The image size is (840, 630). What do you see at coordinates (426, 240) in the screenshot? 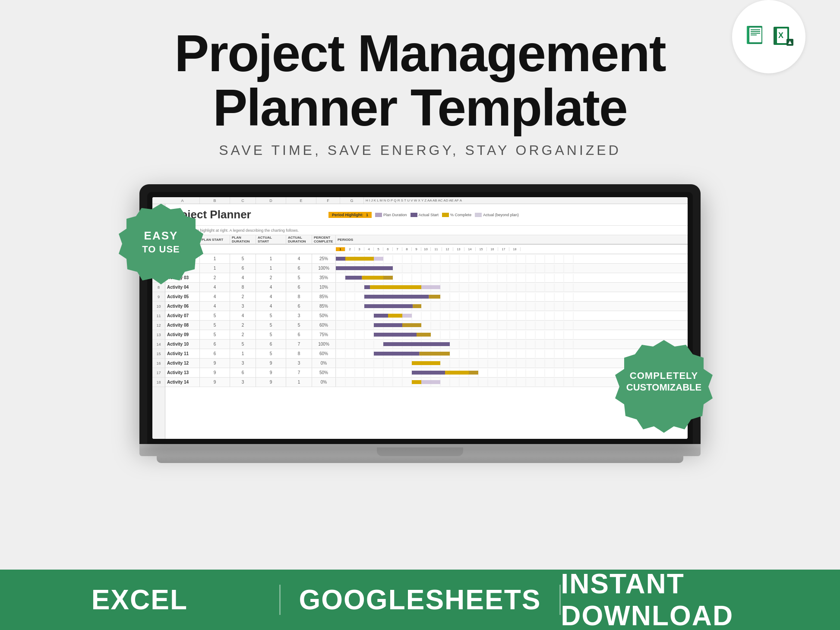
I see `col-header-row: ACTIVITY PLAN START PLAN DURATION ACTUAL…` at bounding box center [426, 240].